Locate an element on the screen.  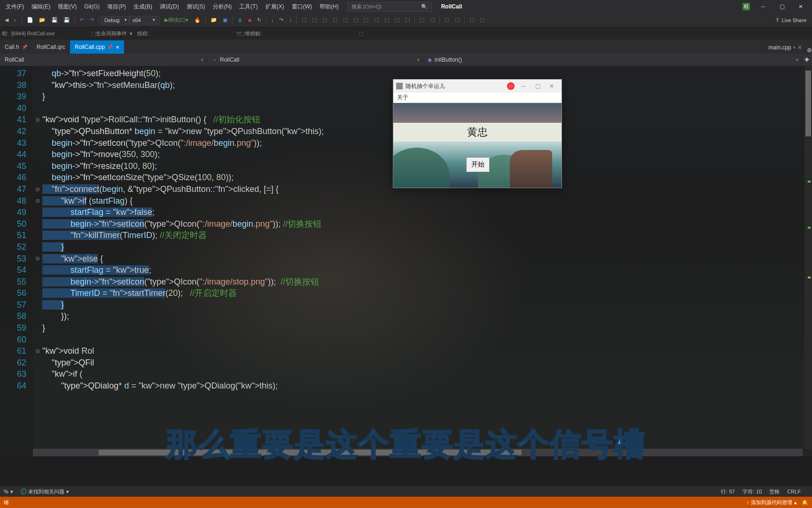
app-minimize: ─ is located at coordinates (523, 86).